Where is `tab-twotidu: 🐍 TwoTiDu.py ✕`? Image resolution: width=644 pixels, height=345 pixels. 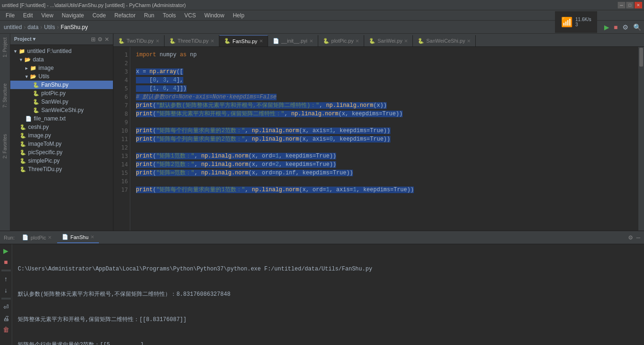
tab-twotidu: 🐍 TwoTiDu.py ✕ is located at coordinates (139, 41).